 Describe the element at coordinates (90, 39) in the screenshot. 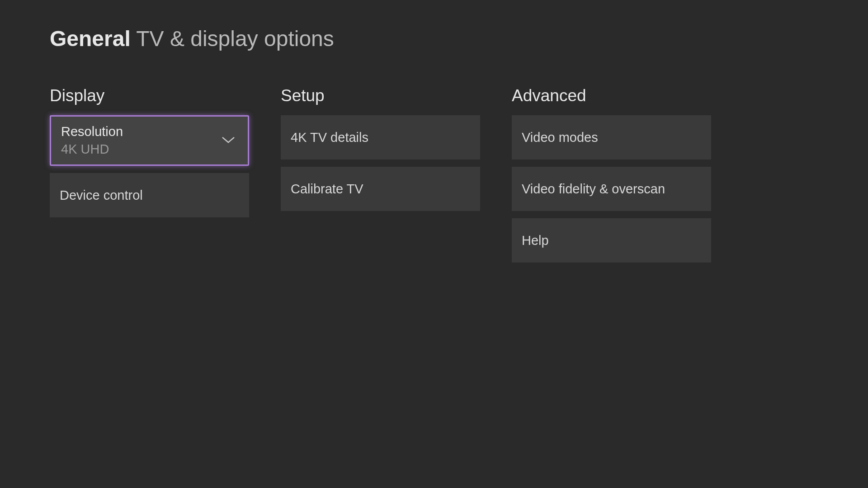

I see `title-category: General` at that location.